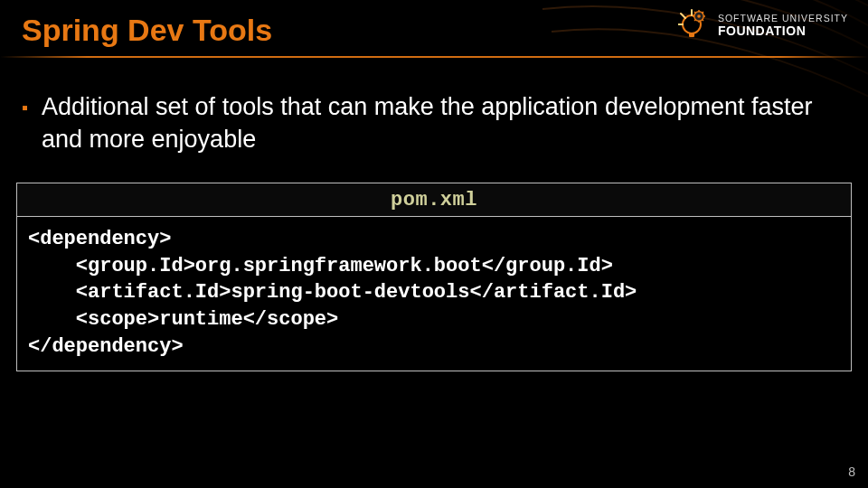 The width and height of the screenshot is (868, 488). What do you see at coordinates (434, 57) in the screenshot?
I see `title-underline` at bounding box center [434, 57].